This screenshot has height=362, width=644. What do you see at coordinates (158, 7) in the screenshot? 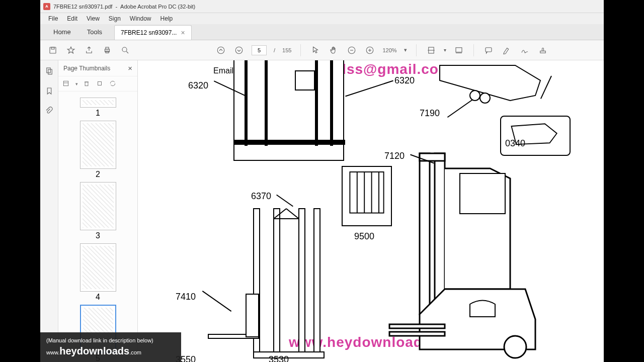
I see `app-name: Adobe Acrobat Pro DC (32-bit)` at bounding box center [158, 7].